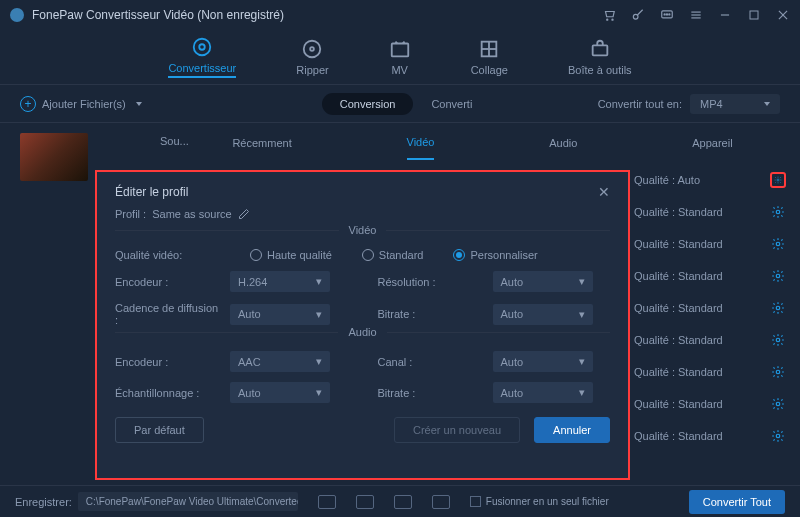 This screenshot has width=800, height=517. Describe the element at coordinates (81, 104) in the screenshot. I see `add-file-button: + Ajouter Fichier(s)` at that location.